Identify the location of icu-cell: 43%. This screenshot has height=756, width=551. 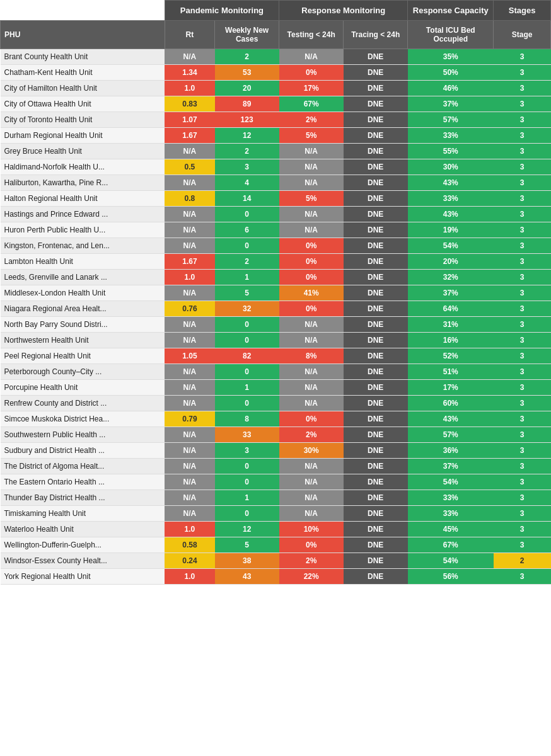
(451, 183).